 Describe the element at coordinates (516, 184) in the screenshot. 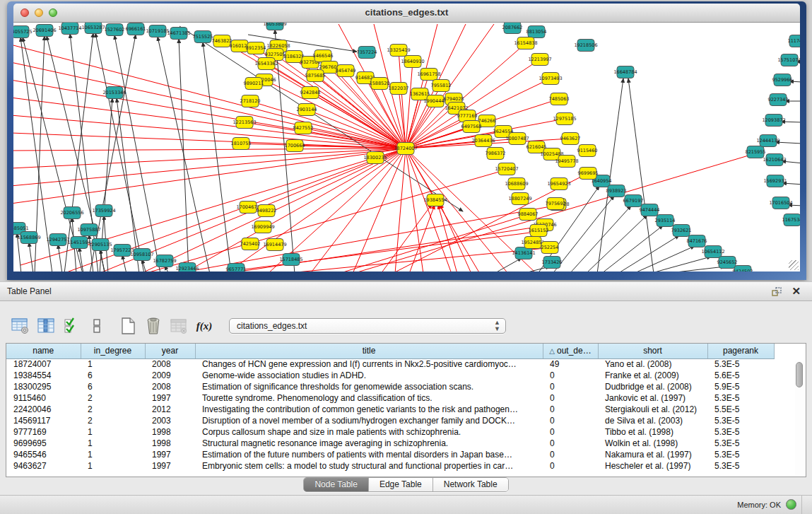

I see `graph-node: 10688609` at that location.